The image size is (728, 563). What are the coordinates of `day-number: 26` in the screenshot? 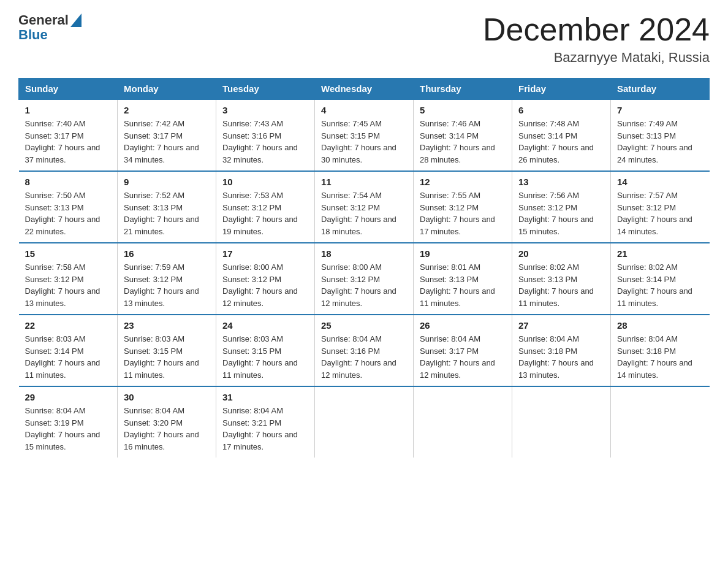 It's located at (463, 325).